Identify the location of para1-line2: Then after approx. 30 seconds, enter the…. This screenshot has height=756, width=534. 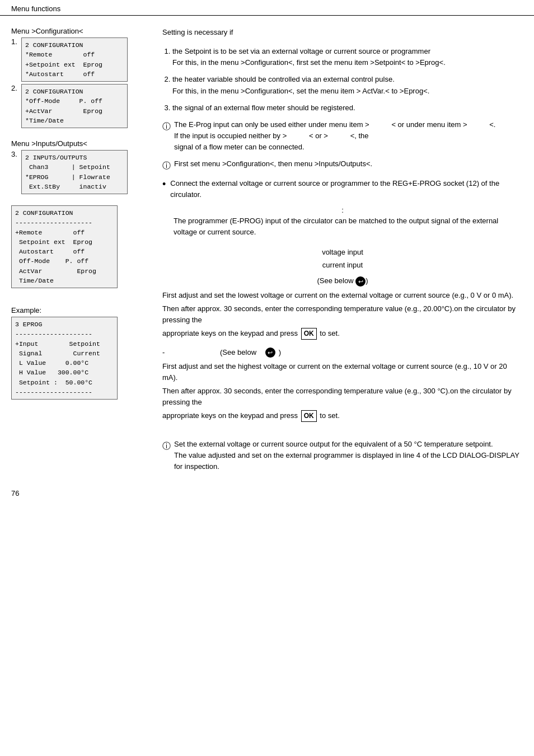
(343, 314).